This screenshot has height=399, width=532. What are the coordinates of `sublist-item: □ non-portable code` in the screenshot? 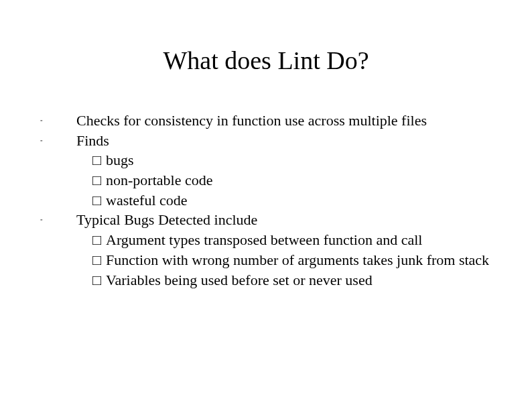 It's located at (285, 180).